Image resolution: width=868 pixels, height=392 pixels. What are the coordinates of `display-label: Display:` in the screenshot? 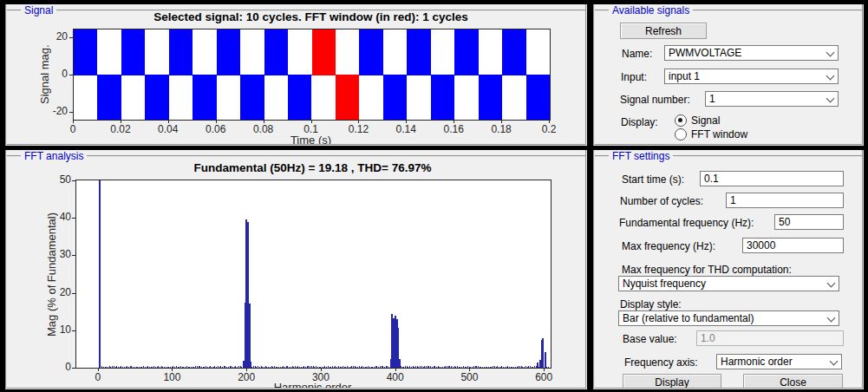 It's located at (640, 122).